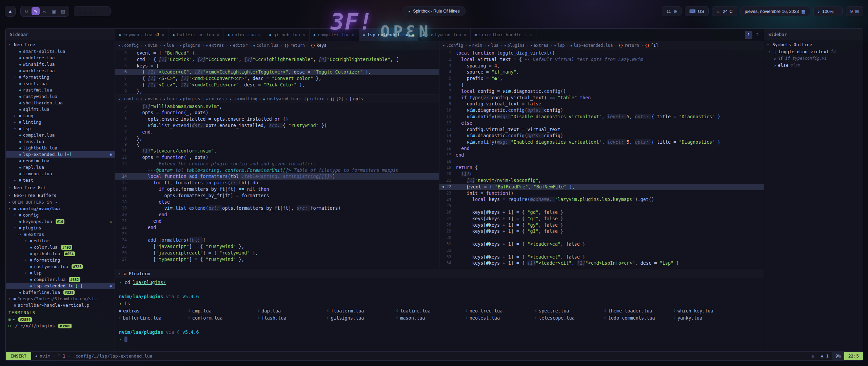 This screenshot has width=868, height=366. I want to click on code-line: 13 --- Extend the conform plugin config …, so click(277, 164).